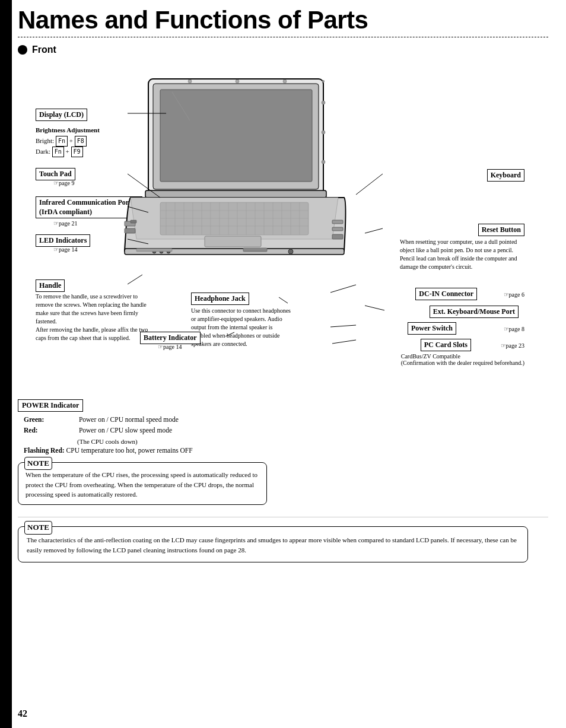 The height and width of the screenshot is (728, 566). Describe the element at coordinates (241, 328) in the screenshot. I see `headphone-desc: Use this connector to connect headphones…` at that location.